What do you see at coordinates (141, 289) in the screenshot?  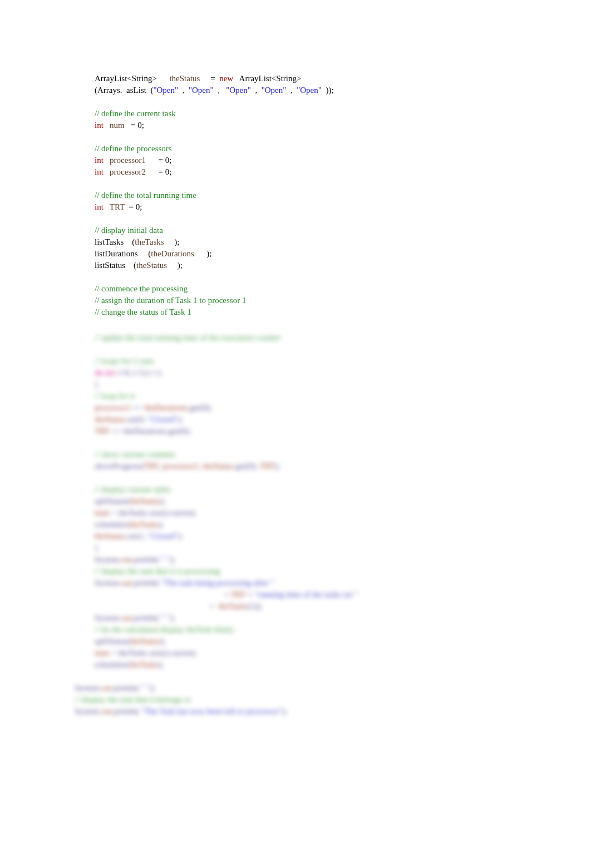 I see `comment: // commence the processing` at bounding box center [141, 289].